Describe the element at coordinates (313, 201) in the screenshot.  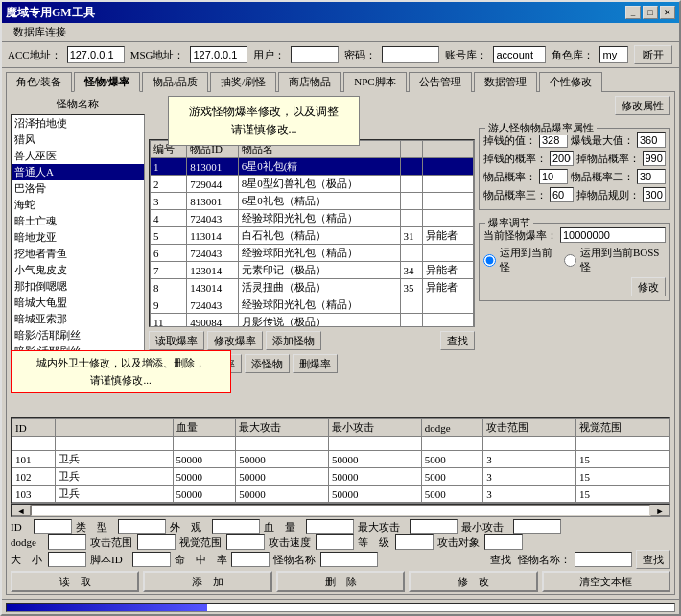
I see `table-row: 3 813001 6星0礼包（精品）` at that location.